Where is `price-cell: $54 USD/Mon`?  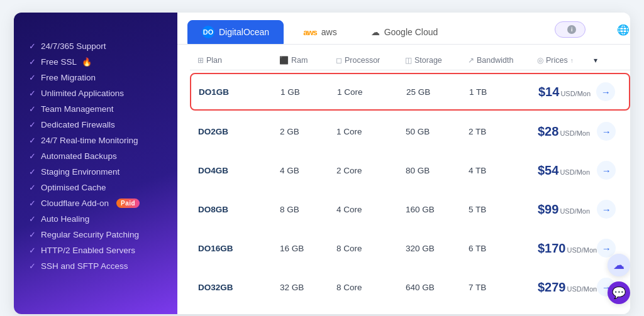
price-cell: $54 USD/Mon is located at coordinates (567, 171).